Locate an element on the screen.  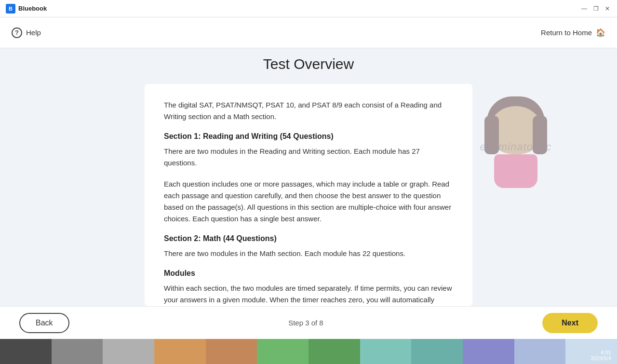
char-hair-side-left is located at coordinates (492, 135).